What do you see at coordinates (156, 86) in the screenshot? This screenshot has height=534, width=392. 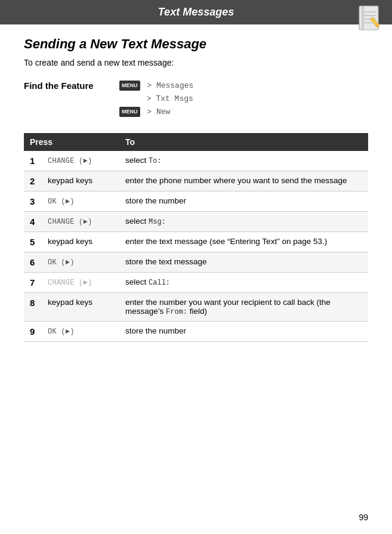 I see `nav-line-1: MENU > Messages` at bounding box center [156, 86].